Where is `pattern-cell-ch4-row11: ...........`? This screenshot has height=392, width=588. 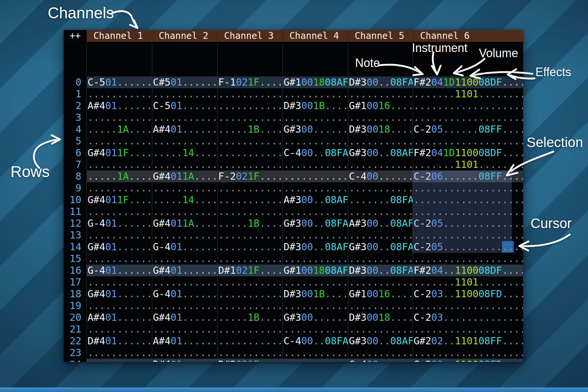 pattern-cell-ch4-row11: ........... is located at coordinates (315, 212).